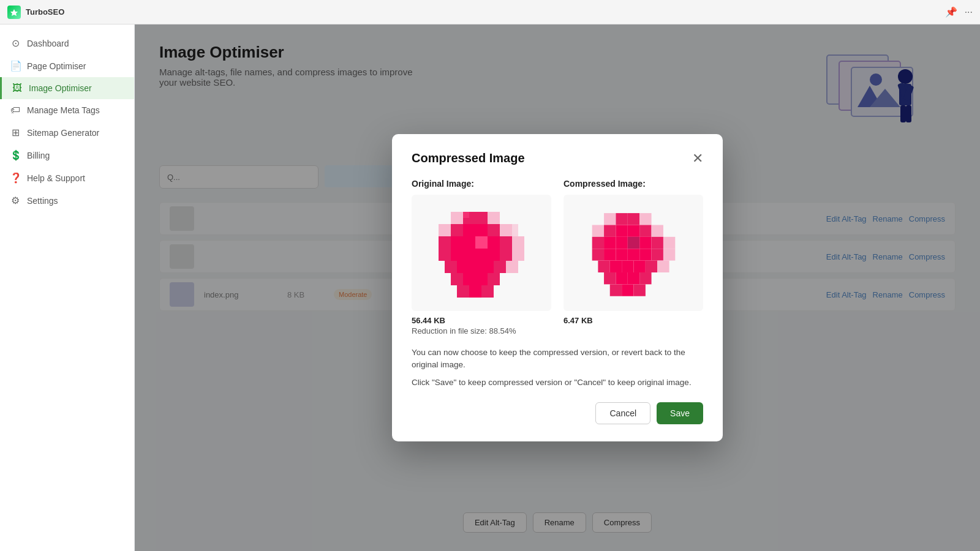 Image resolution: width=980 pixels, height=551 pixels. I want to click on sidebar-item-sitemap-generator: ⊞ Sitemap Generator, so click(67, 132).